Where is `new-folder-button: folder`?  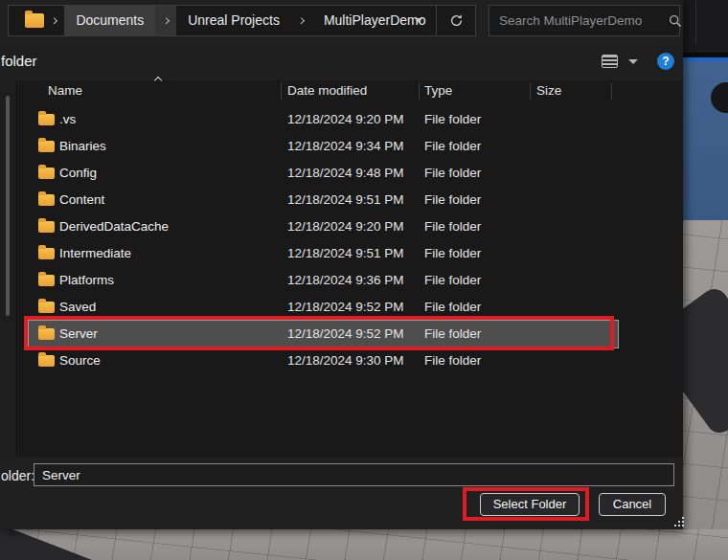
new-folder-button: folder is located at coordinates (19, 61).